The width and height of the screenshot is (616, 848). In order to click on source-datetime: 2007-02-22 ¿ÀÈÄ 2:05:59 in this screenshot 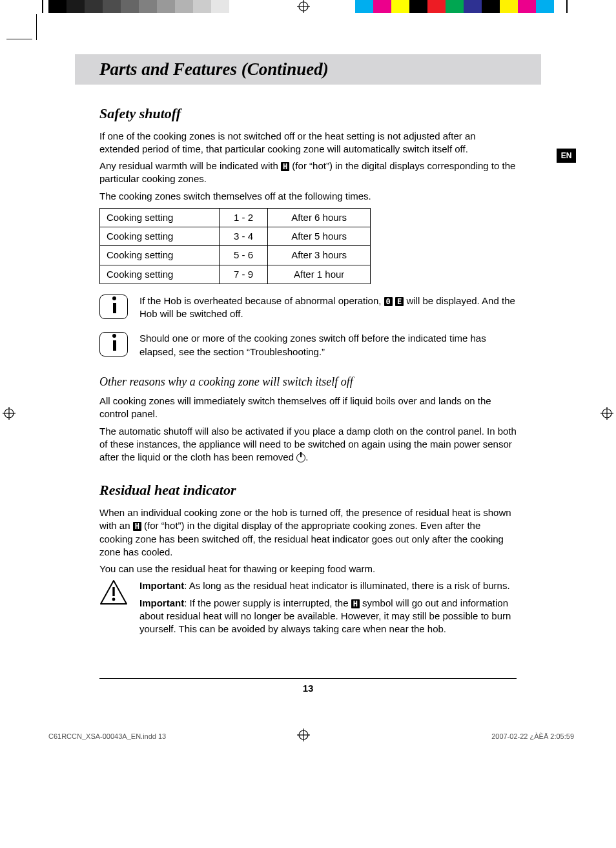, I will do `click(533, 736)`.